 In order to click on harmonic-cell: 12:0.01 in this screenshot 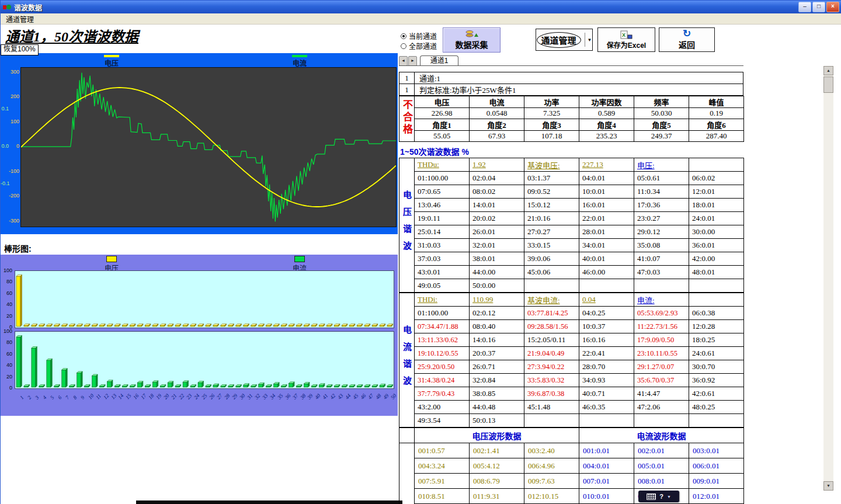, I will do `click(717, 192)`.